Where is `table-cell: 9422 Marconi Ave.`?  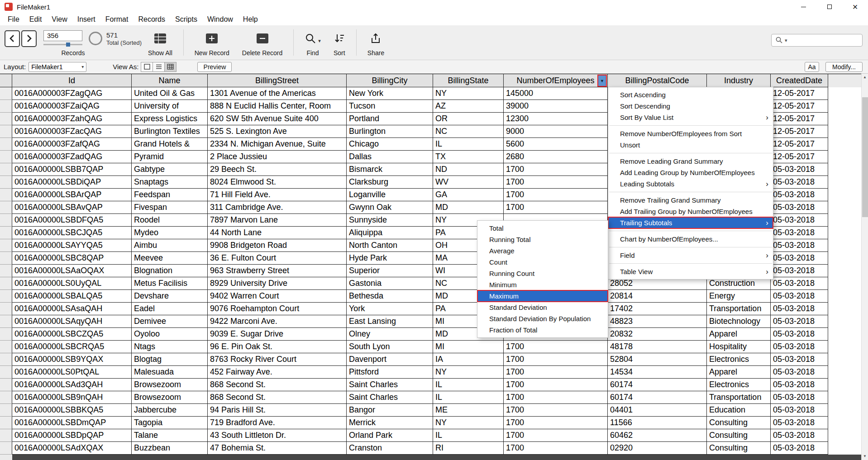
table-cell: 9422 Marconi Ave. is located at coordinates (277, 322).